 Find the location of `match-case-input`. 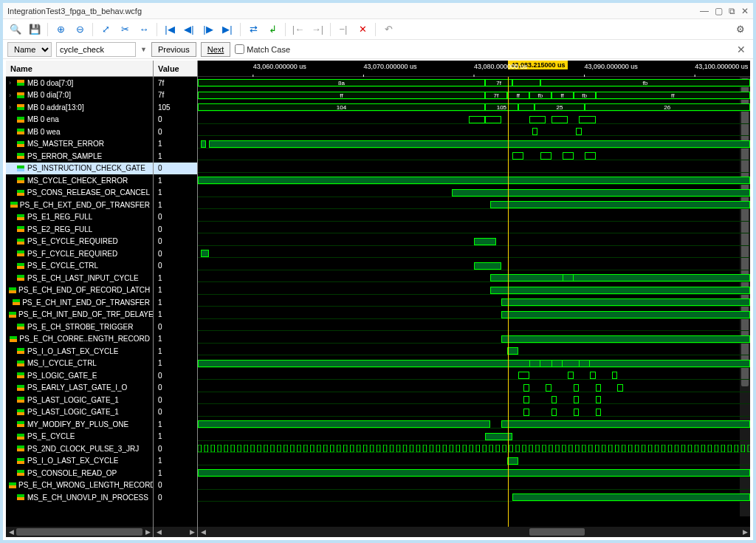

match-case-input is located at coordinates (239, 49).